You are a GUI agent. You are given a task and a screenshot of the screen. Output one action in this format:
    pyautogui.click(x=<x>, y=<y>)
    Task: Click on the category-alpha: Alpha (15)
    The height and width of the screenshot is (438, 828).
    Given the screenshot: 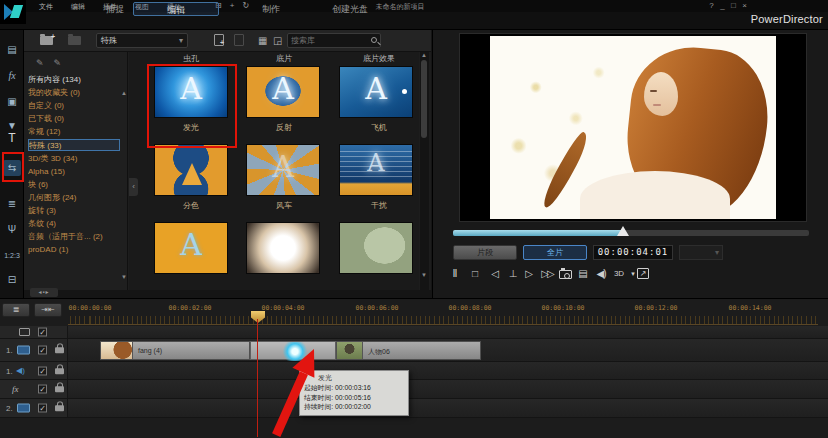 What is the action you would take?
    pyautogui.click(x=74, y=172)
    